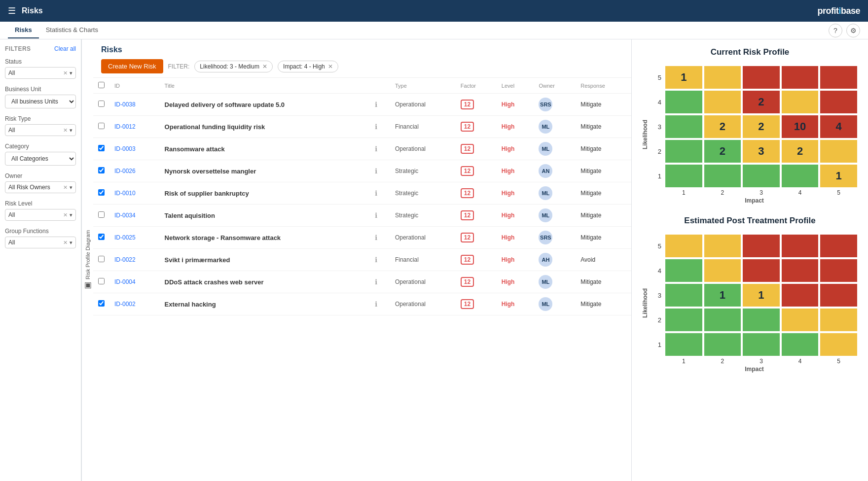  Describe the element at coordinates (761, 102) in the screenshot. I see `matrix-cell-r1-c2: 2` at that location.